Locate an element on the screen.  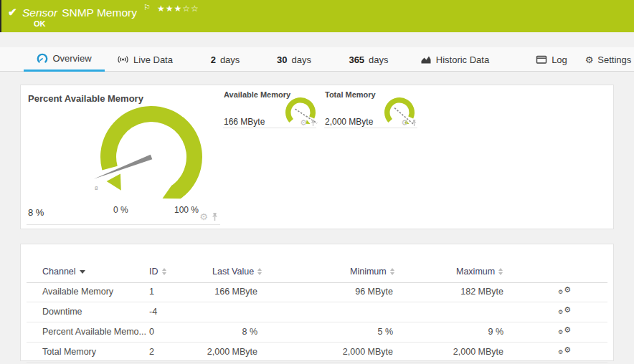
cell-last-value: 2,000 MByte is located at coordinates (222, 353).